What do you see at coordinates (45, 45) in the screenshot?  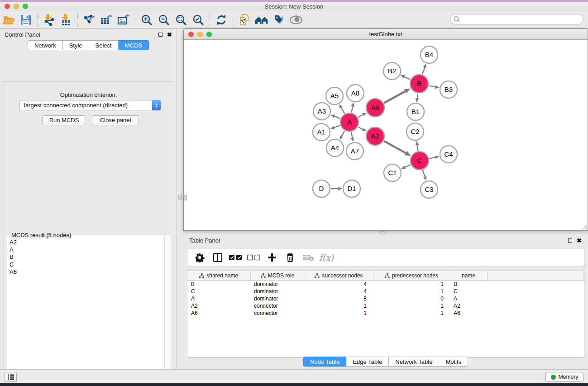 I see `tab-network: Network` at bounding box center [45, 45].